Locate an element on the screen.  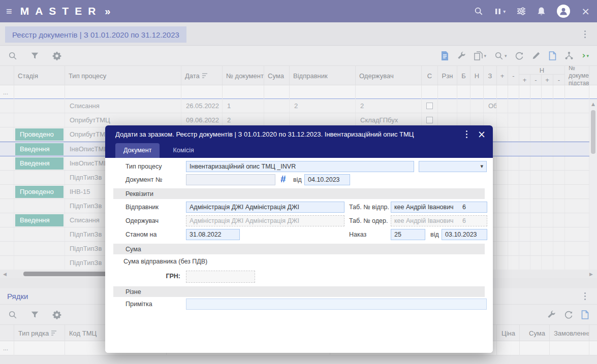
column-header: Дата is located at coordinates (202, 76).